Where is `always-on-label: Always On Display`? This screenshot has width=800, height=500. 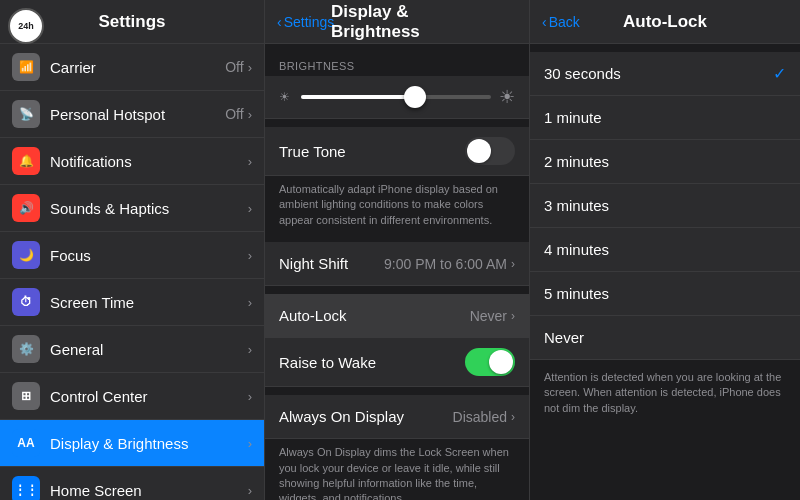 always-on-label: Always On Display is located at coordinates (366, 416).